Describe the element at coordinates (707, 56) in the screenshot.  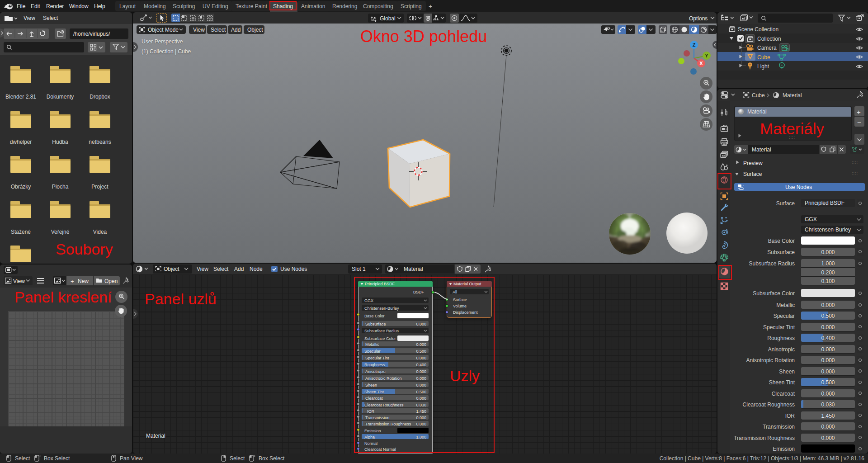
I see `svg-text: Y` at that location.